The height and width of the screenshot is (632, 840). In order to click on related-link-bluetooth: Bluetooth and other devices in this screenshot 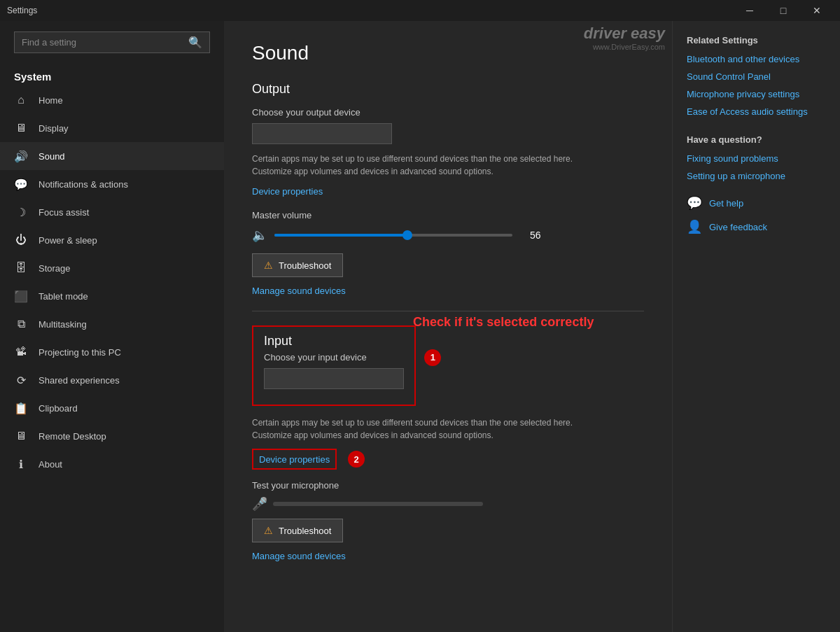, I will do `click(756, 59)`.